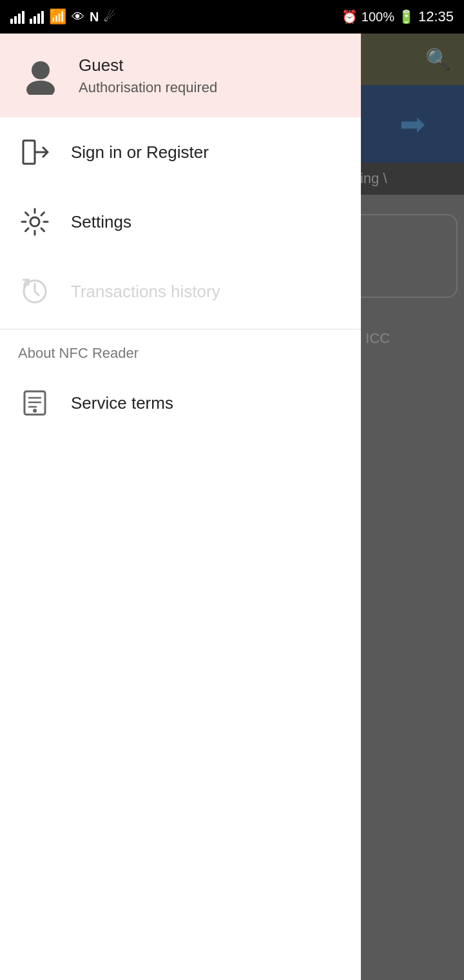  What do you see at coordinates (148, 88) in the screenshot?
I see `user-subtitle: Authorisation required` at bounding box center [148, 88].